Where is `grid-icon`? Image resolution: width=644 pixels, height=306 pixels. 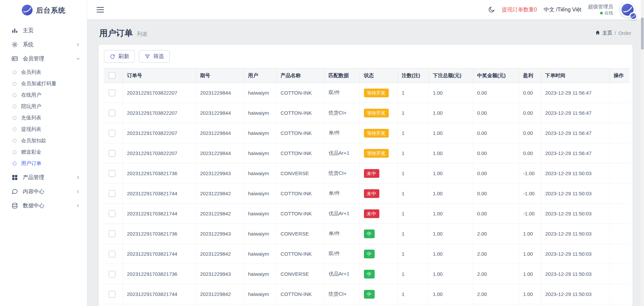 grid-icon is located at coordinates (15, 177).